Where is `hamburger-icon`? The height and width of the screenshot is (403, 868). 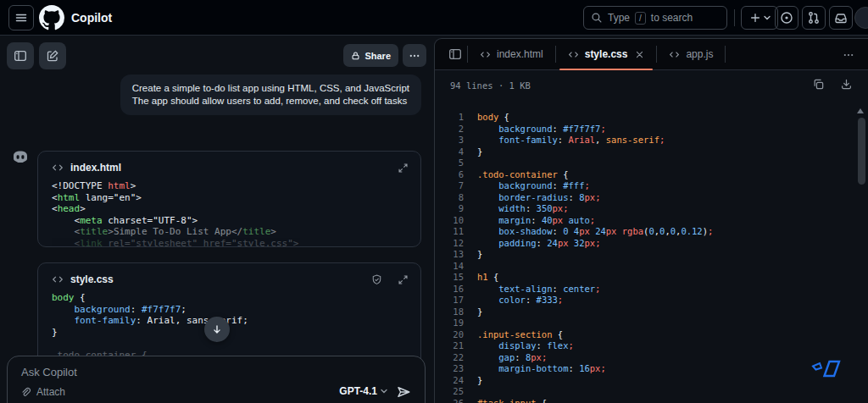
hamburger-icon is located at coordinates (21, 18).